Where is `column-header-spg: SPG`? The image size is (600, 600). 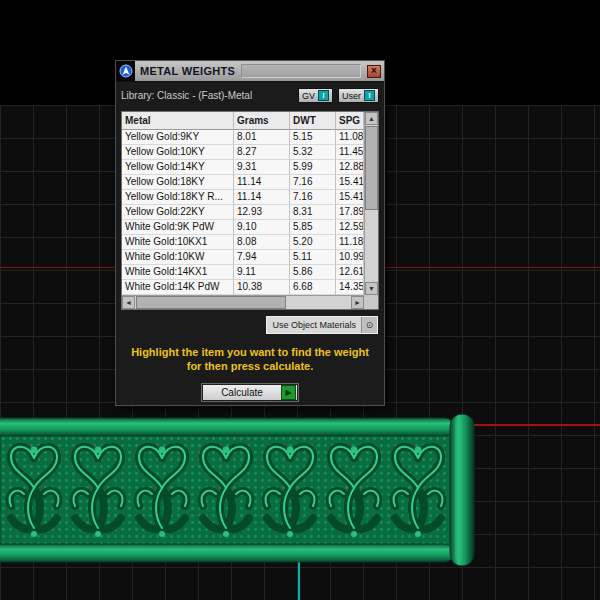 column-header-spg: SPG is located at coordinates (350, 121).